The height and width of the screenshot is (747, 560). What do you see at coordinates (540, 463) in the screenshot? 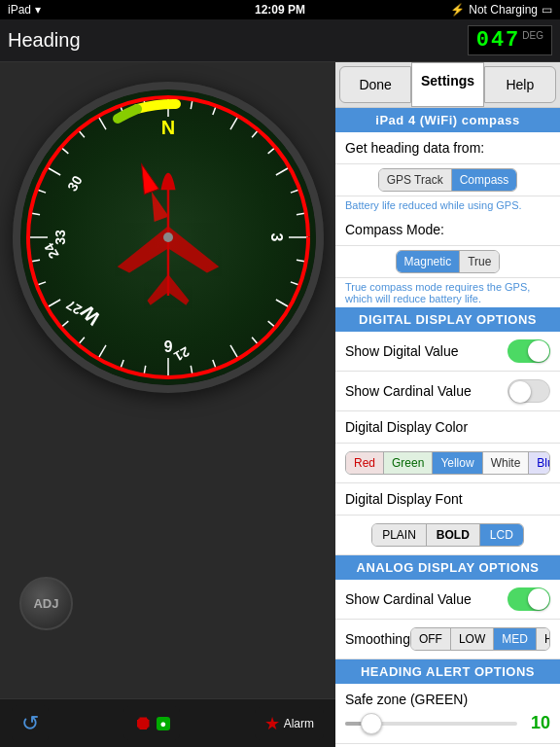
I see `color-blue: Blue` at bounding box center [540, 463].